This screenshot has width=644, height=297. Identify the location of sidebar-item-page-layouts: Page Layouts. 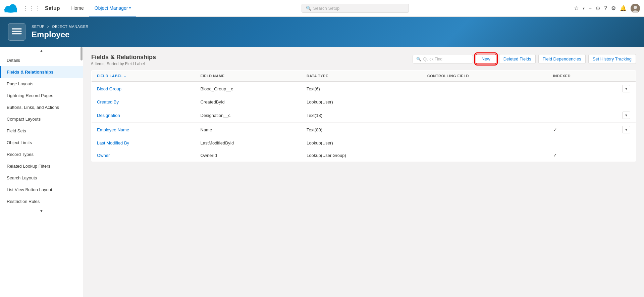
(42, 84).